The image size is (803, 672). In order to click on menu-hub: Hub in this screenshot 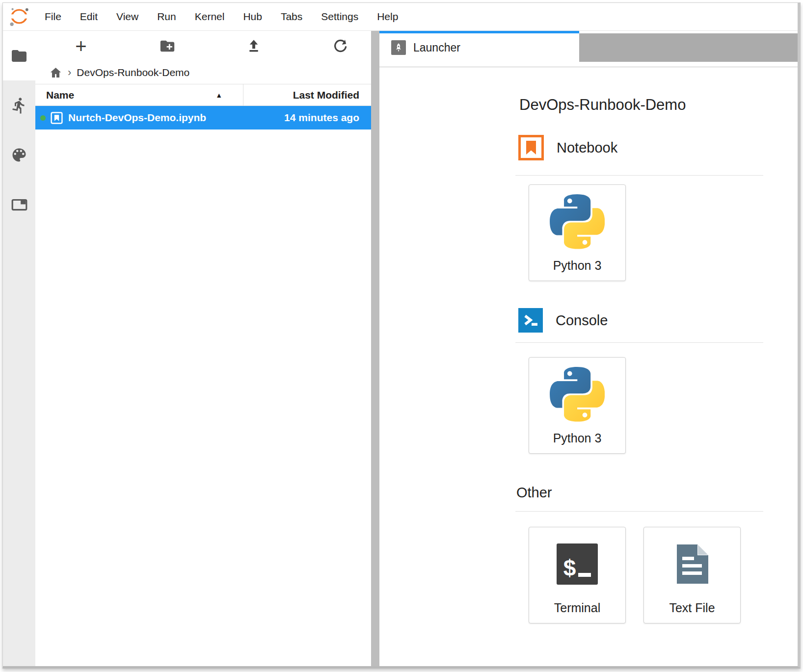, I will do `click(252, 17)`.